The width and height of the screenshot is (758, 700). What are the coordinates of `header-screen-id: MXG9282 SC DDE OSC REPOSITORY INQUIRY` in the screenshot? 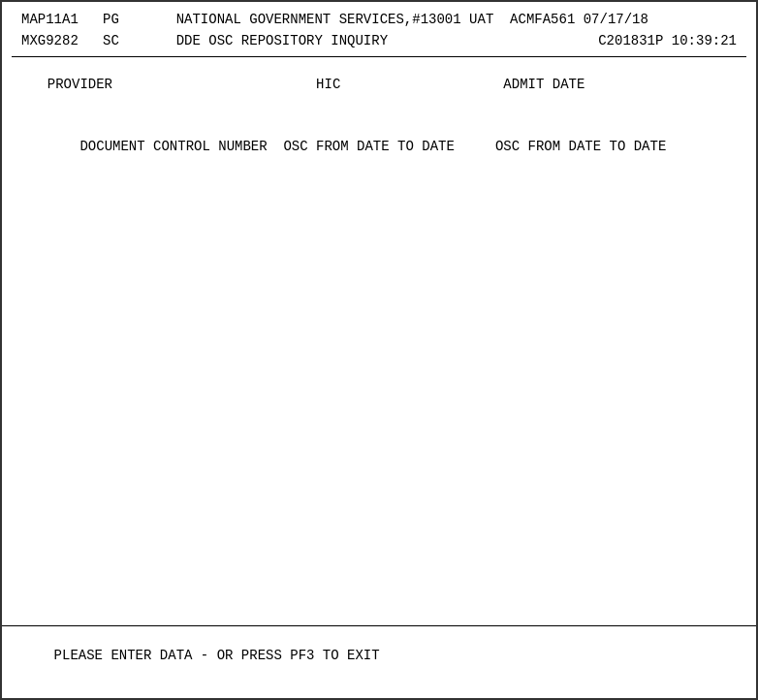 It's located at (205, 41).